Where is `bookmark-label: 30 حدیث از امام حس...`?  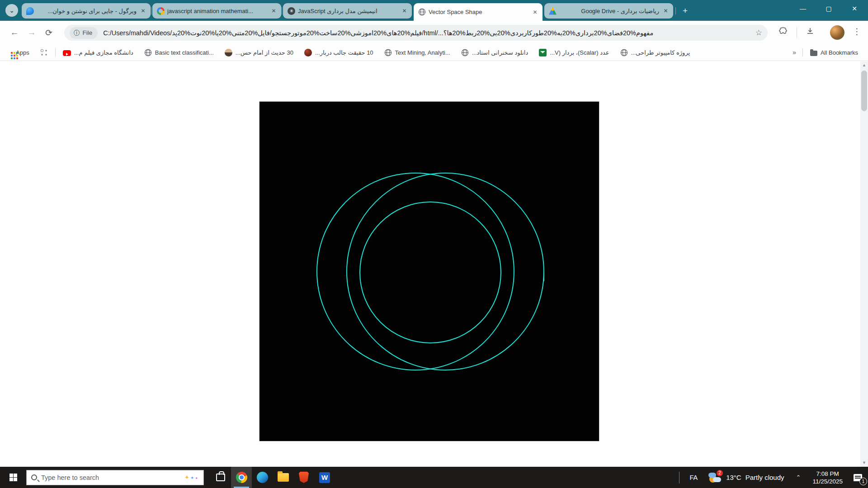
bookmark-label: 30 حدیث از امام حس... is located at coordinates (264, 52).